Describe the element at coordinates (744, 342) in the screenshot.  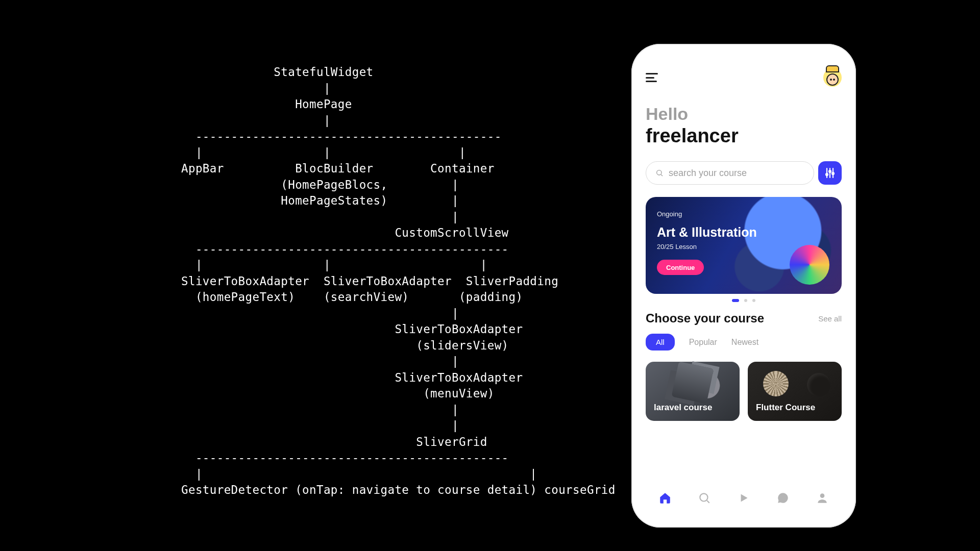
I see `course-tabs: All Popular Newest` at that location.